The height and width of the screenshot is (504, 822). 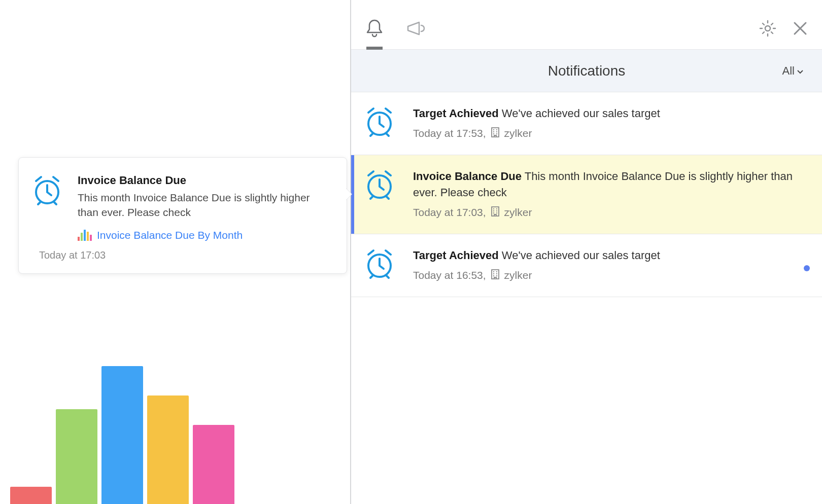 I want to click on bar-chart-icon, so click(x=85, y=235).